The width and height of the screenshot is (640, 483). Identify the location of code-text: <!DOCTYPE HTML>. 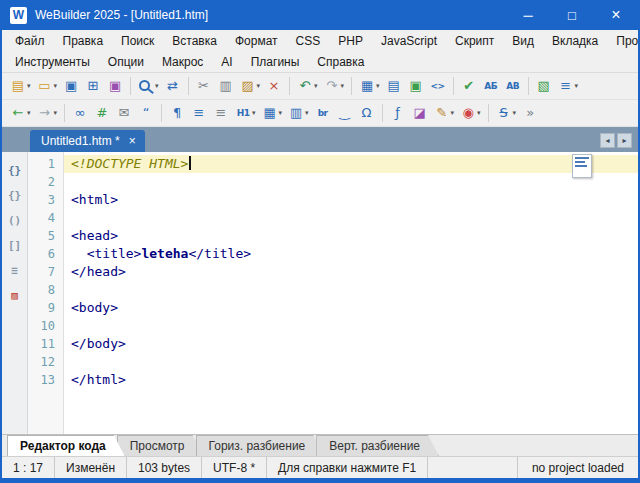
(351, 164).